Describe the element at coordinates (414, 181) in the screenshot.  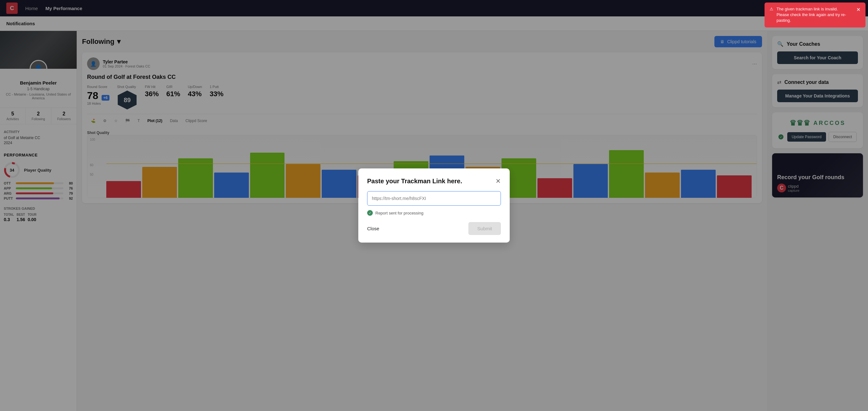
I see `modal-title: Paste your Trackman Link here.` at that location.